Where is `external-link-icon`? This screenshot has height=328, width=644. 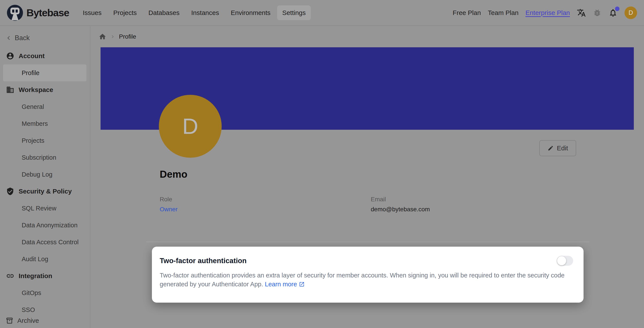 external-link-icon is located at coordinates (302, 284).